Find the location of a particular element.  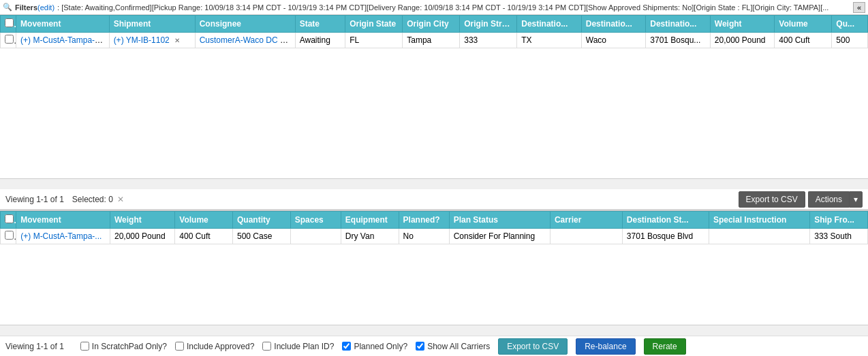

consignee-link: CustomerA-Waco DC Waco.... is located at coordinates (248, 40).